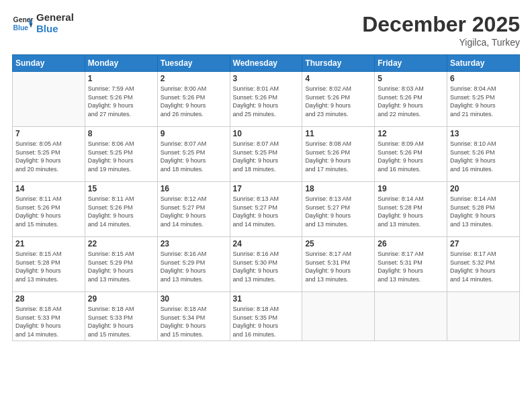 This screenshot has height=411, width=532. Describe the element at coordinates (193, 101) in the screenshot. I see `day-info: Sunrise: 8:00 AMSunset: 5:26 PMDaylight:…` at that location.